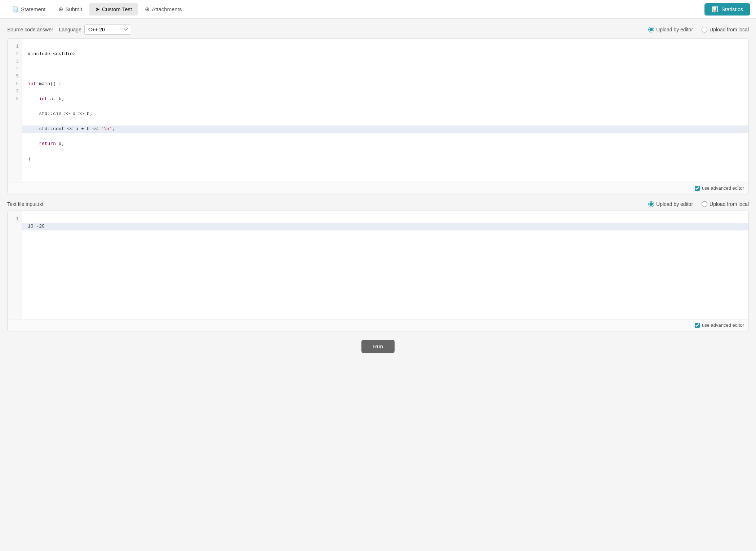 The image size is (756, 551). Describe the element at coordinates (378, 9) in the screenshot. I see `top-bar: 🗒️ Statement ⊕ Submit ➤ Custom Test ⊕ At…` at that location.